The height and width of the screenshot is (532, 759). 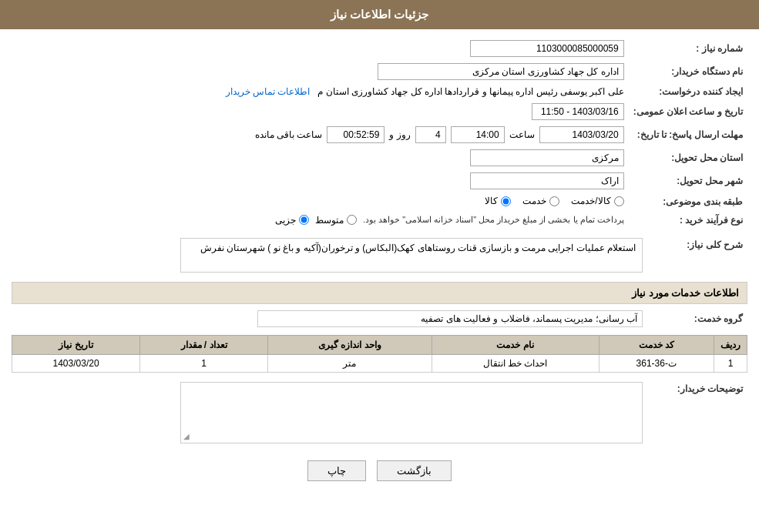 What do you see at coordinates (498, 201) in the screenshot?
I see `category-option-kala: کالا` at bounding box center [498, 201].